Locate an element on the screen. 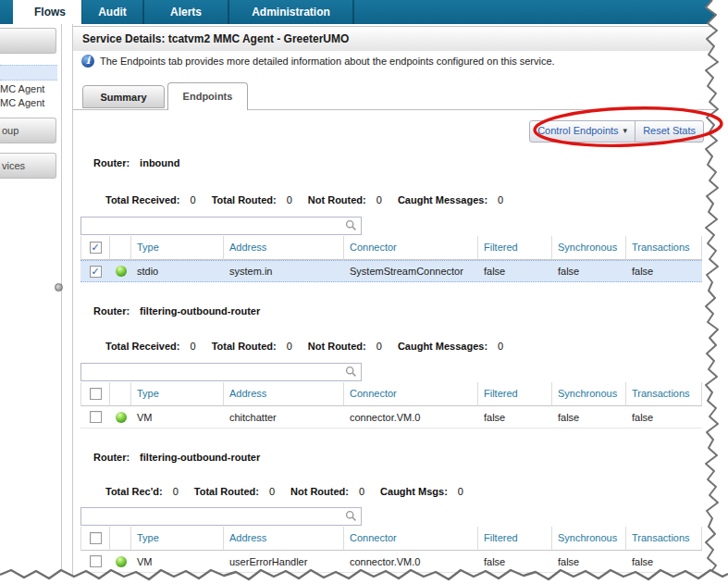 This screenshot has height=584, width=728. reset-stats-button: Reset Stats is located at coordinates (670, 131).